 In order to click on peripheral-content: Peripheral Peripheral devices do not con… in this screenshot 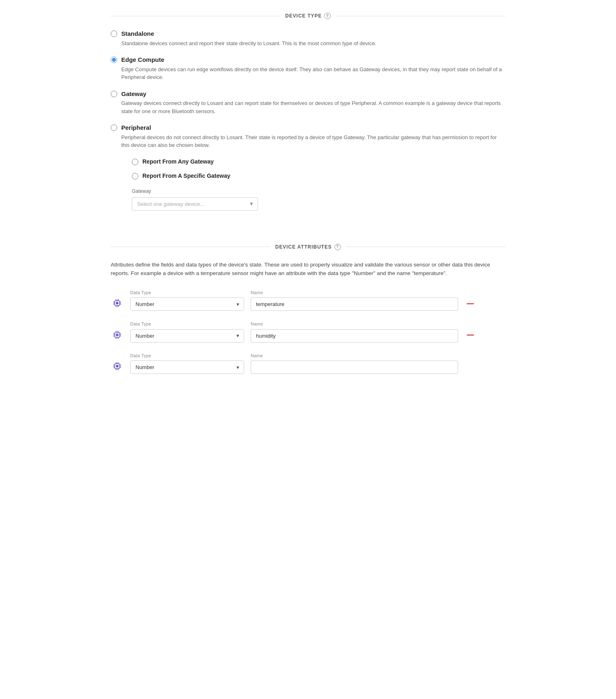, I will do `click(313, 167)`.